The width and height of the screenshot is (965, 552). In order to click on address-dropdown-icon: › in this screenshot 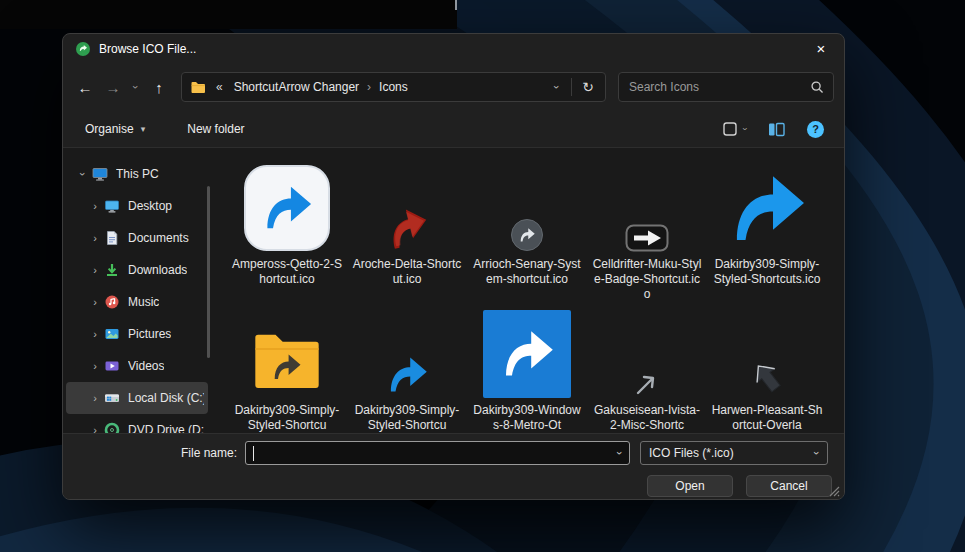, I will do `click(557, 87)`.